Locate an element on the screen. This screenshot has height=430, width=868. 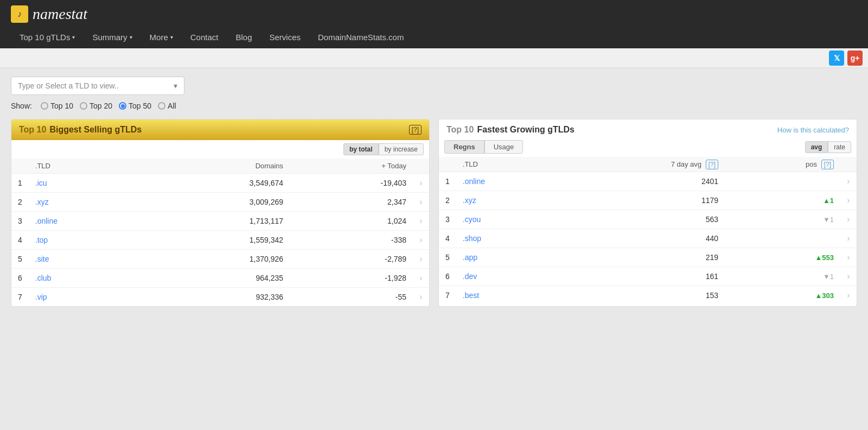
biggest-selling-title: Biggest Selling gTLDs is located at coordinates (95, 130).